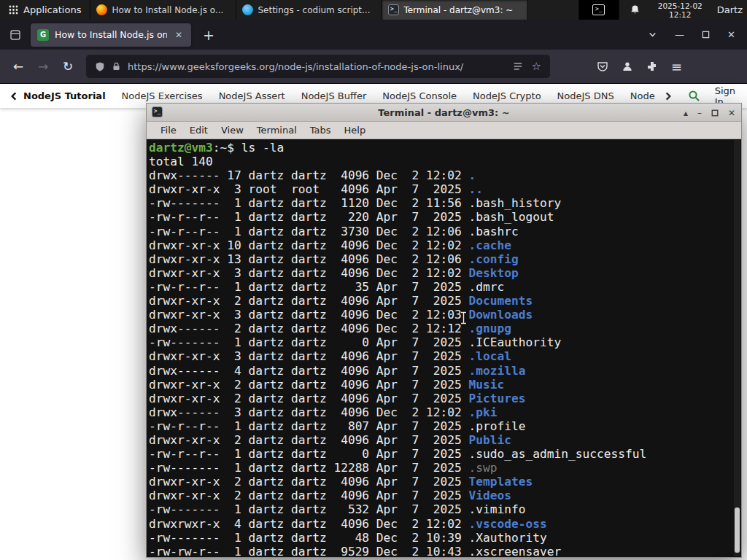  What do you see at coordinates (445, 190) in the screenshot?
I see `terminal-line: drwxr-xr-x 3 root root 4096 Apr 7 2025 .…` at bounding box center [445, 190].